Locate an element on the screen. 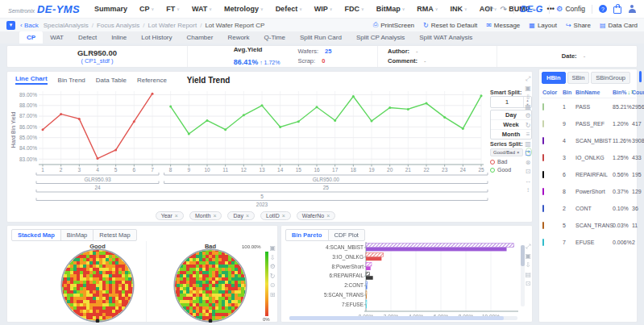  breadcrumb-segment: SpecialAnalysis is located at coordinates (66, 26).